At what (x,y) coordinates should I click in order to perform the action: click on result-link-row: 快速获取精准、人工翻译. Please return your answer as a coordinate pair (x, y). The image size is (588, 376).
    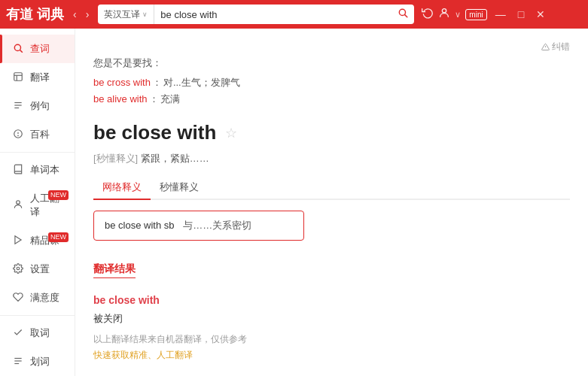
    Looking at the image, I should click on (331, 355).